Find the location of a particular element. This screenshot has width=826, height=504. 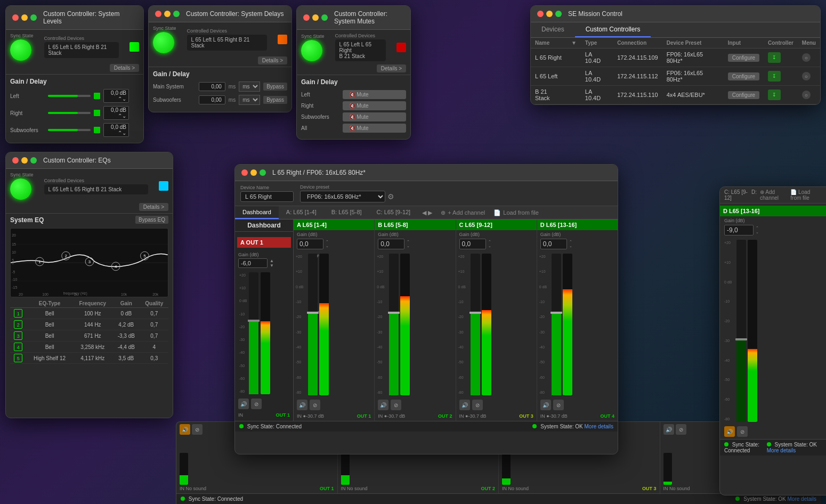

fader-a: PEAK RMS is located at coordinates (313, 324).